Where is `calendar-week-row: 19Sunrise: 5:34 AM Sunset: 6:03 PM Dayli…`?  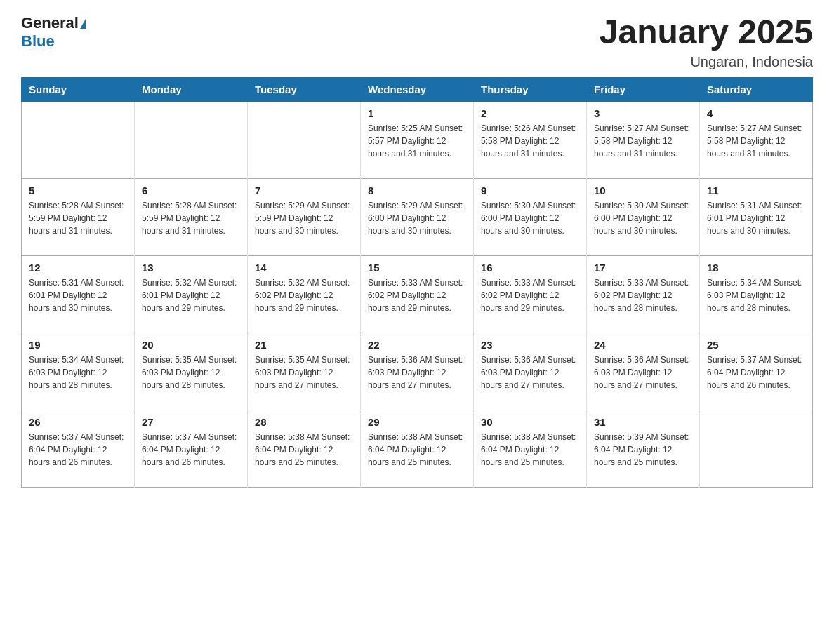
calendar-week-row: 19Sunrise: 5:34 AM Sunset: 6:03 PM Dayli… is located at coordinates (417, 371).